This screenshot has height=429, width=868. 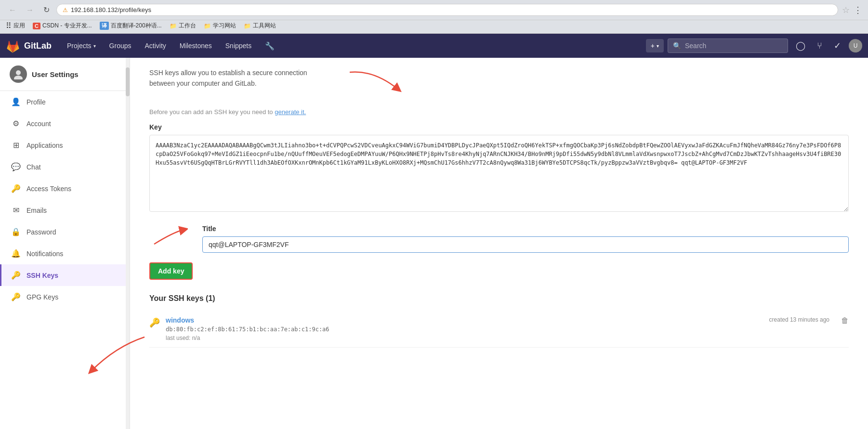 What do you see at coordinates (65, 102) in the screenshot?
I see `sidebar-item-profile: 👤 Profile` at bounding box center [65, 102].